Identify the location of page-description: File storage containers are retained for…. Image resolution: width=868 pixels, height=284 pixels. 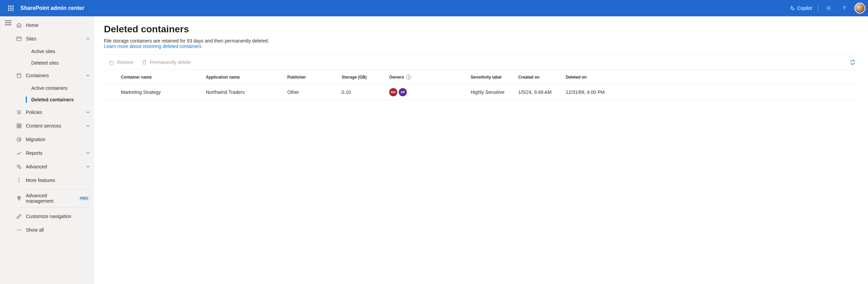
(186, 41).